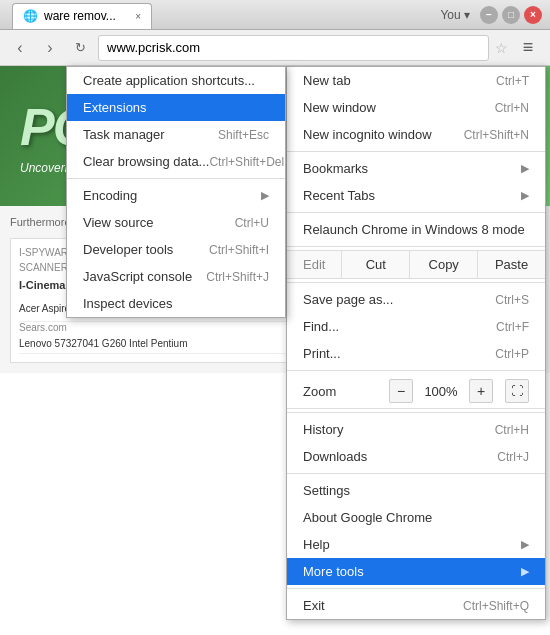 The height and width of the screenshot is (635, 550). What do you see at coordinates (176, 162) in the screenshot?
I see `submenu-item-clear-browsing: Clear browsing data... Ctrl+Shift+Del` at bounding box center [176, 162].